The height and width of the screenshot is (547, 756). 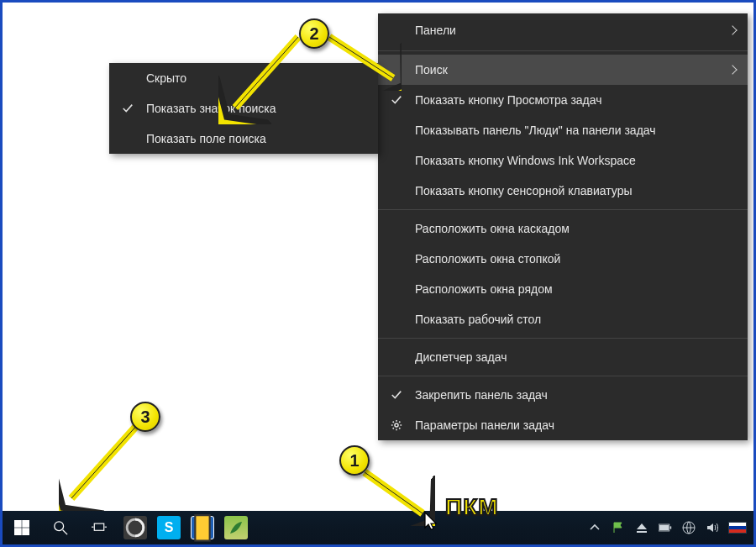 I want to click on menu-item-label: Показать кнопку Просмотра задач, so click(x=509, y=100).